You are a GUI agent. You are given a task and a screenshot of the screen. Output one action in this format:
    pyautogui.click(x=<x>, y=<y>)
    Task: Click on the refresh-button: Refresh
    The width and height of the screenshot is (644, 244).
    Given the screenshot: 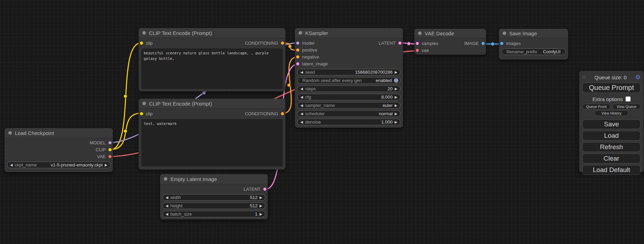 What is the action you would take?
    pyautogui.click(x=611, y=147)
    